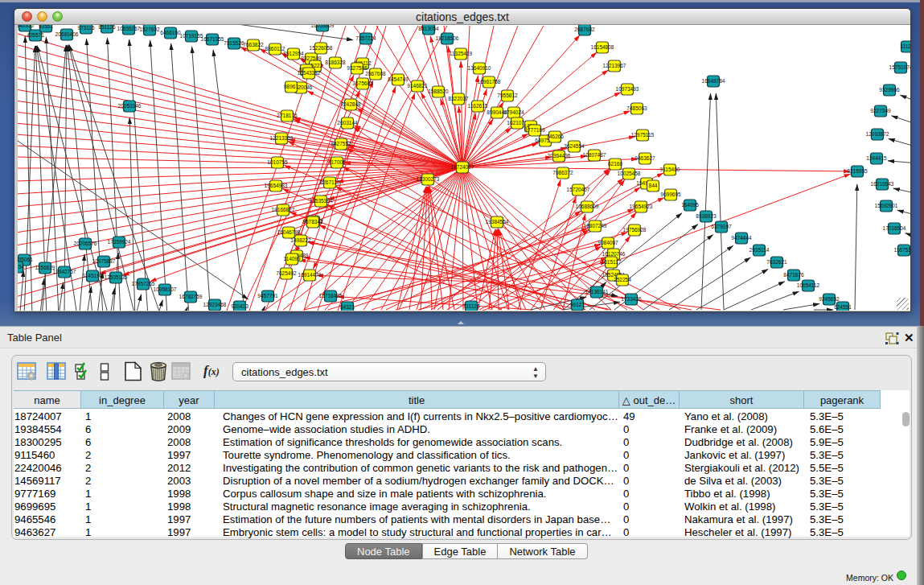  What do you see at coordinates (268, 296) in the screenshot?
I see `svg-text: 9457791` at bounding box center [268, 296].